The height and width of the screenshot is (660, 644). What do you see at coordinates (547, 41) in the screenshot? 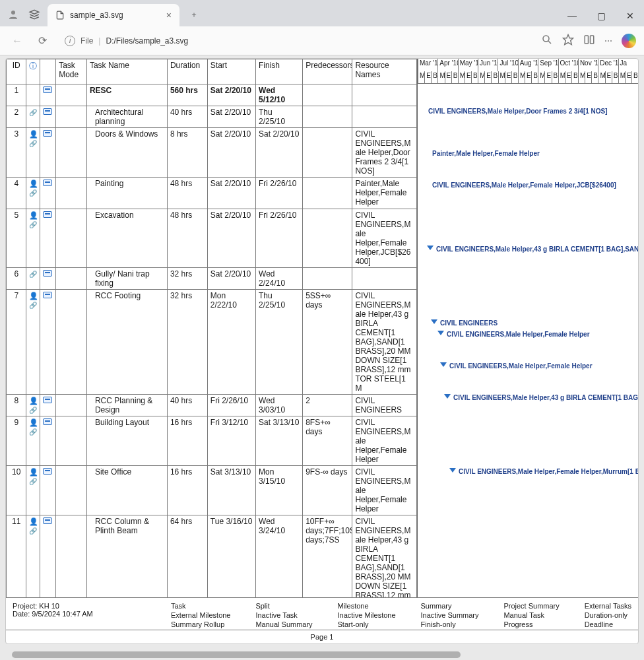
I see `zoom-icon` at bounding box center [547, 41].